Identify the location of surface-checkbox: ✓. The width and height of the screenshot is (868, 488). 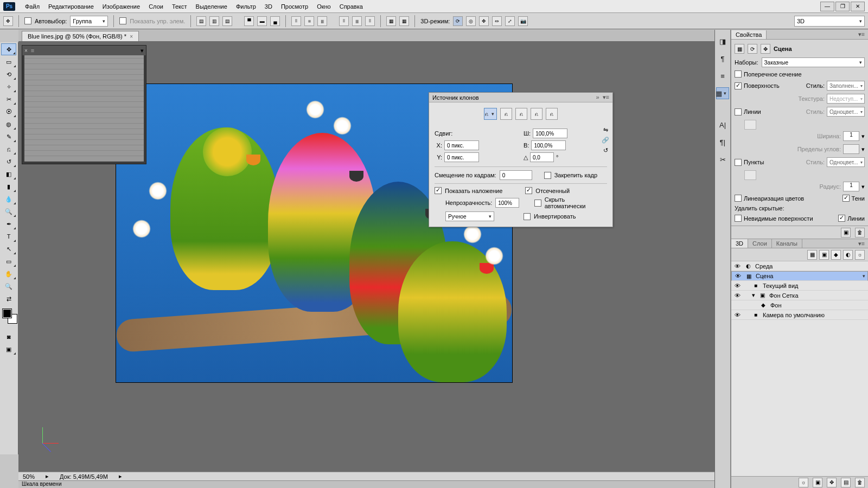
(738, 86).